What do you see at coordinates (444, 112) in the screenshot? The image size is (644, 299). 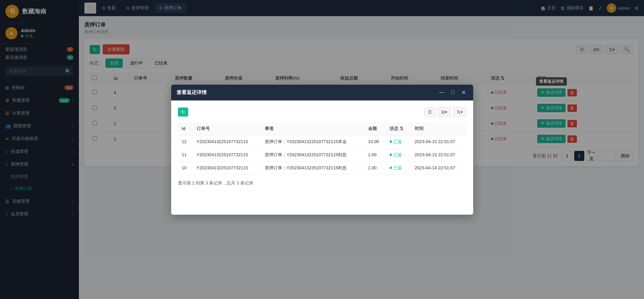 I see `modal-grid-view-button: ⊞▾` at bounding box center [444, 112].